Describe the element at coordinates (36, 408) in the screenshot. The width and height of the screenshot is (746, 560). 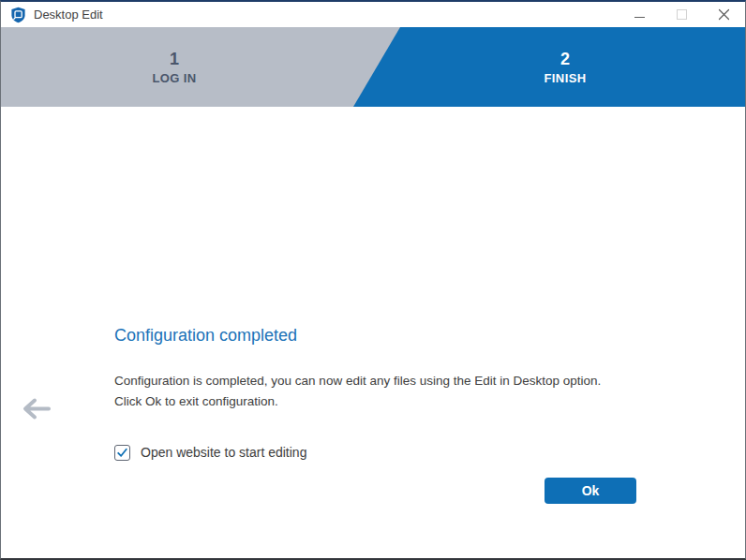
I see `back-button` at that location.